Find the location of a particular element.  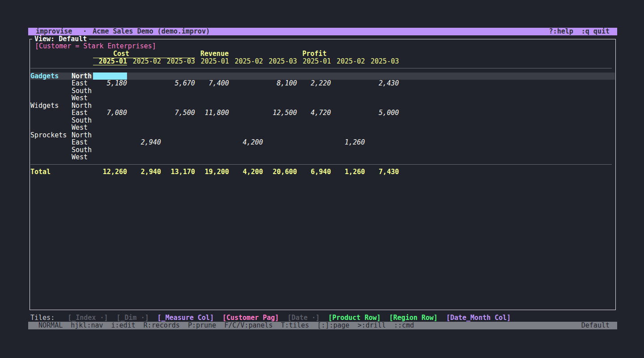

value-cell: 1,260 is located at coordinates (348, 142).